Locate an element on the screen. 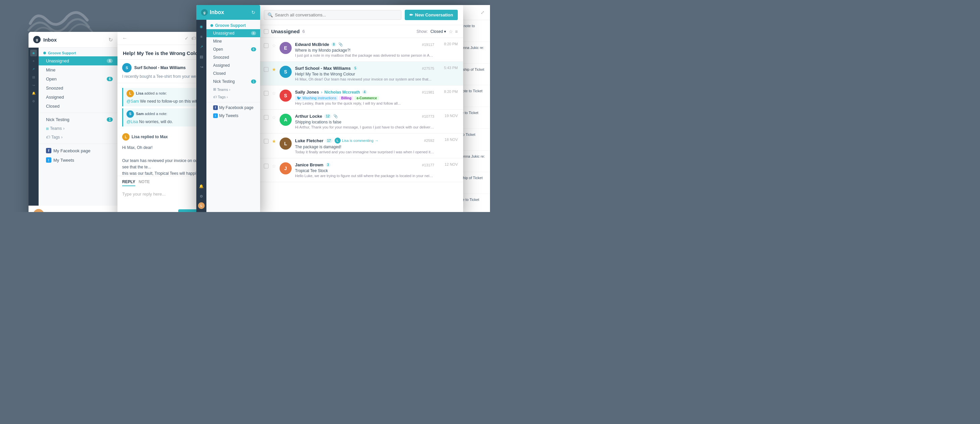  commenting-indicator: L Lisa is commenting → is located at coordinates (357, 141).